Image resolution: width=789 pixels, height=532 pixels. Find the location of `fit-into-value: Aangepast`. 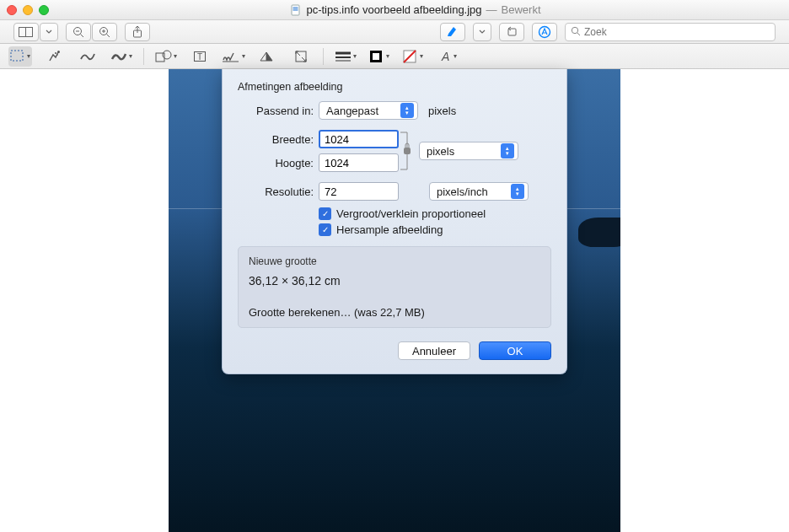

fit-into-value: Aangepast is located at coordinates (352, 111).